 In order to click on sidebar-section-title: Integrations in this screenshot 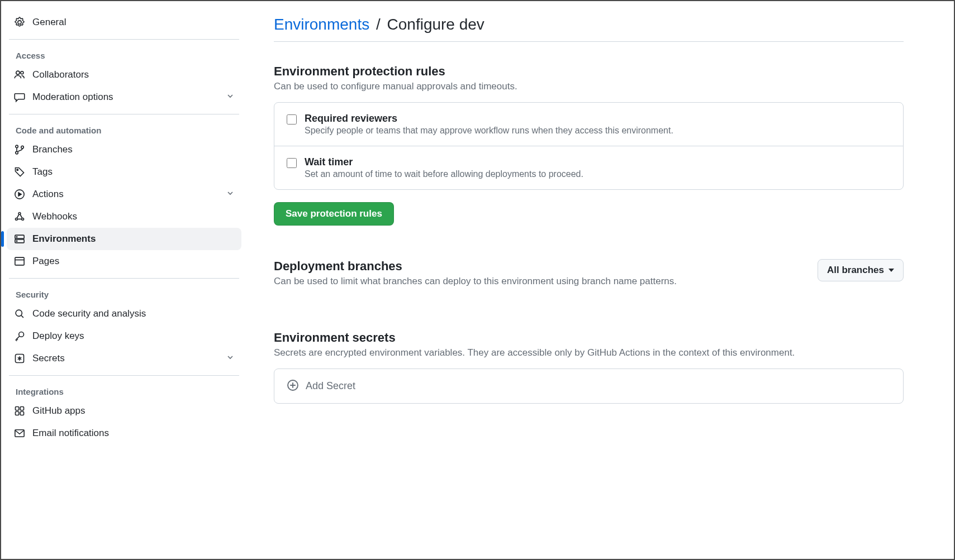, I will do `click(124, 391)`.